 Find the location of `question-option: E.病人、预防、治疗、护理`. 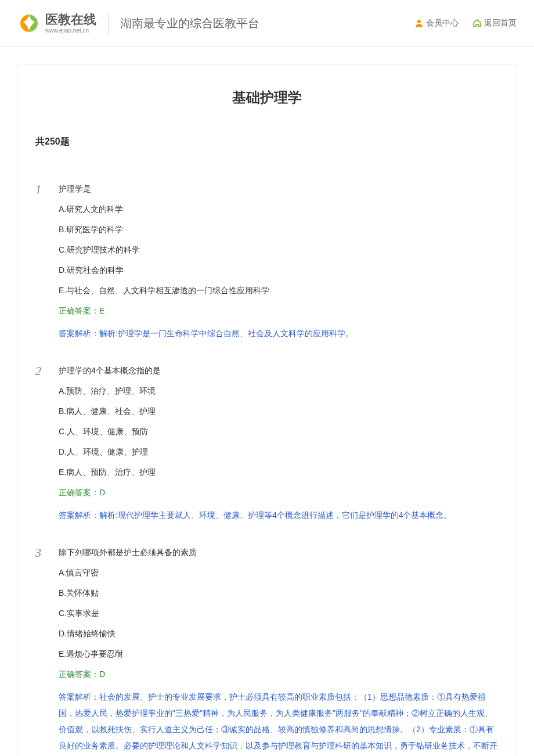

question-option: E.病人、预防、治疗、护理 is located at coordinates (279, 473).